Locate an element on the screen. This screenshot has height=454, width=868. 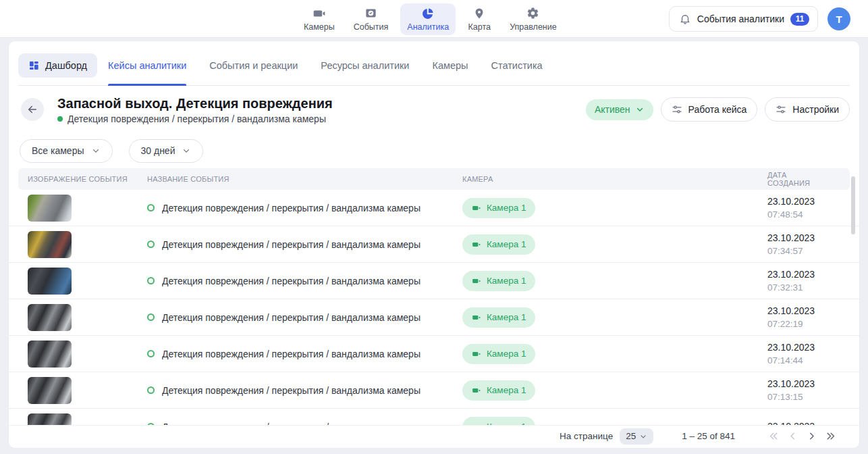
nav-item-map: Карта is located at coordinates (479, 19).